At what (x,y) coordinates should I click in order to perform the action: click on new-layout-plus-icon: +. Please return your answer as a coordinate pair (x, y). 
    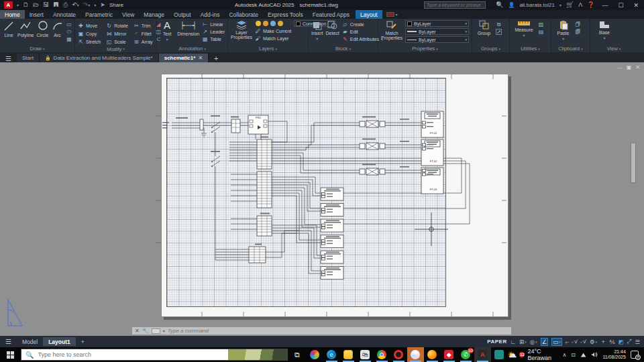
    Looking at the image, I should click on (83, 342).